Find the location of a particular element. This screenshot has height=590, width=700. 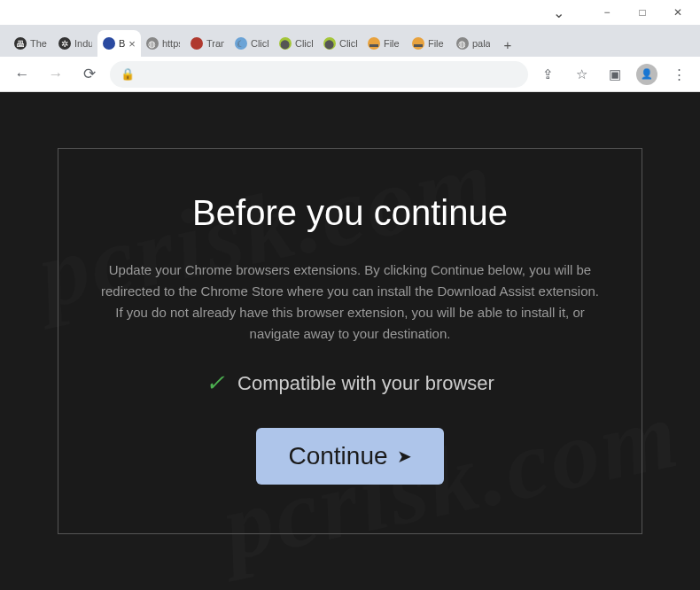

dialog-body-text: Update your Chrome browsers extensions. … is located at coordinates (350, 302).